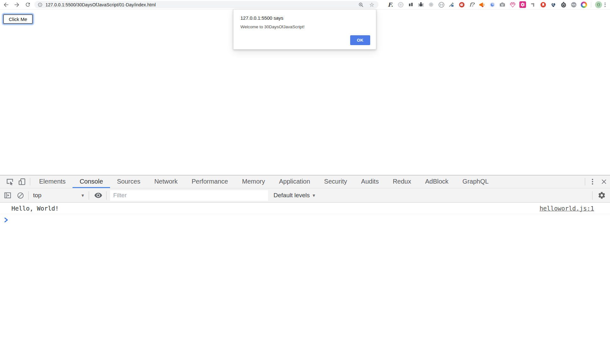 This screenshot has height=364, width=610. What do you see at coordinates (210, 182) in the screenshot?
I see `tab-performance: Performance` at bounding box center [210, 182].